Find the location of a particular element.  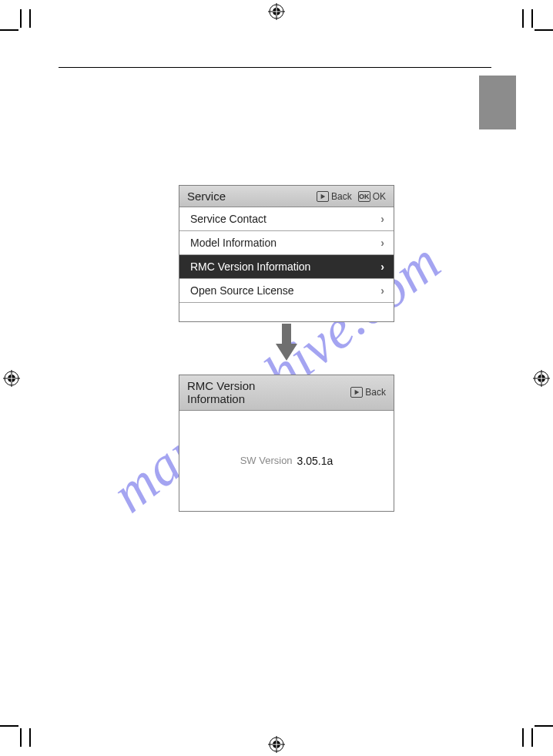

menu-blank-row is located at coordinates (287, 312).